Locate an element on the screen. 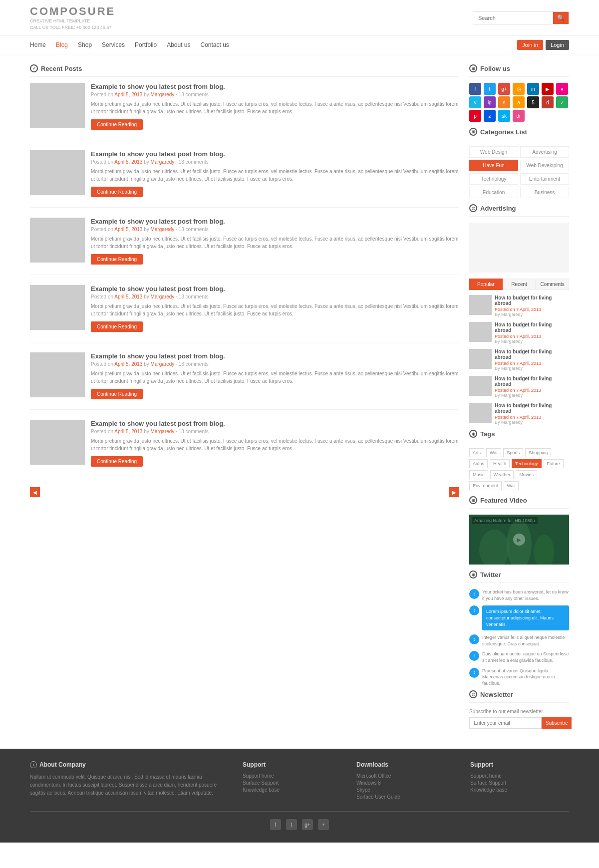 The width and height of the screenshot is (599, 868). sidebar-post-title-3: How to budget for living abroad is located at coordinates (532, 381).